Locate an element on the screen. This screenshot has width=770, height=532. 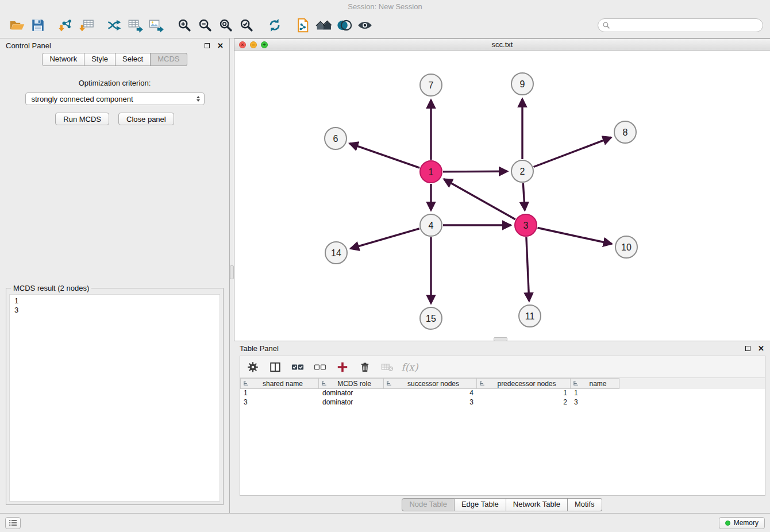
export-network-icon is located at coordinates (115, 25).